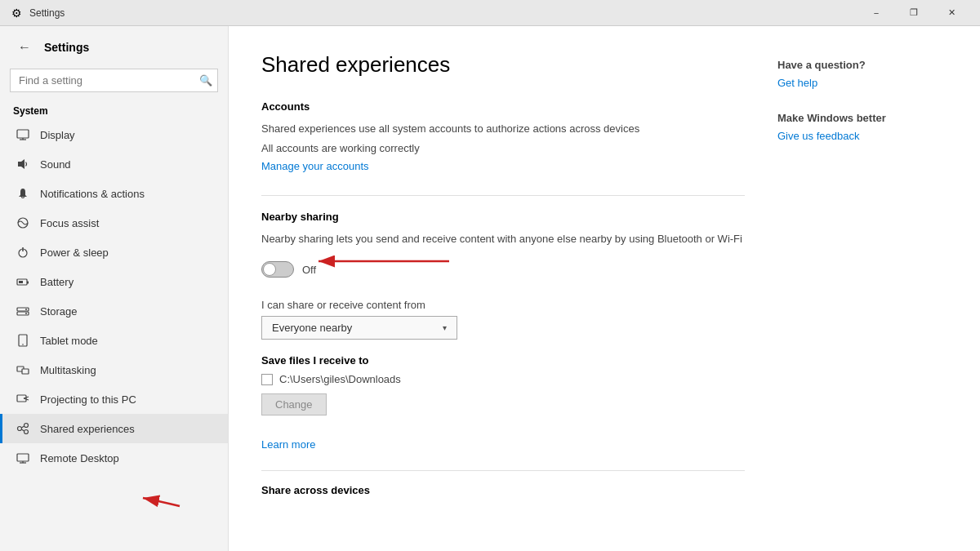  I want to click on tablet-icon, so click(23, 340).